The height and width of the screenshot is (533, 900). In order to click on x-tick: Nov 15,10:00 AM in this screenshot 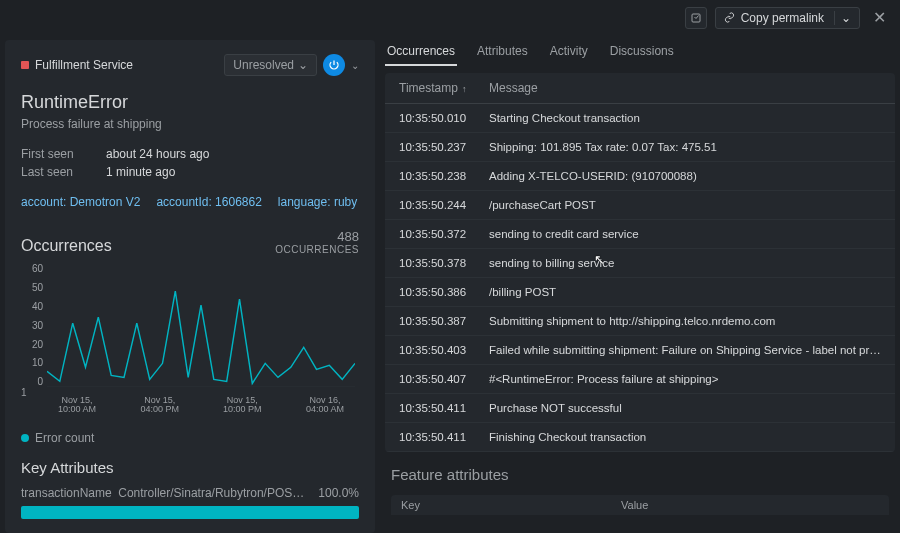, I will do `click(77, 406)`.